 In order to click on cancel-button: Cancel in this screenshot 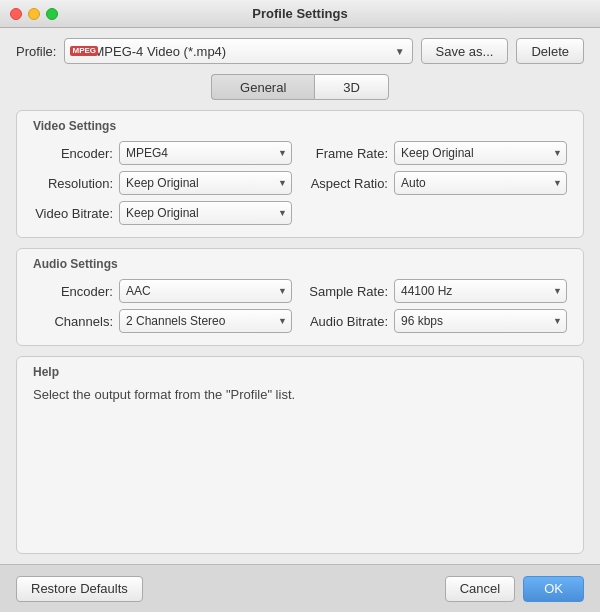, I will do `click(480, 589)`.